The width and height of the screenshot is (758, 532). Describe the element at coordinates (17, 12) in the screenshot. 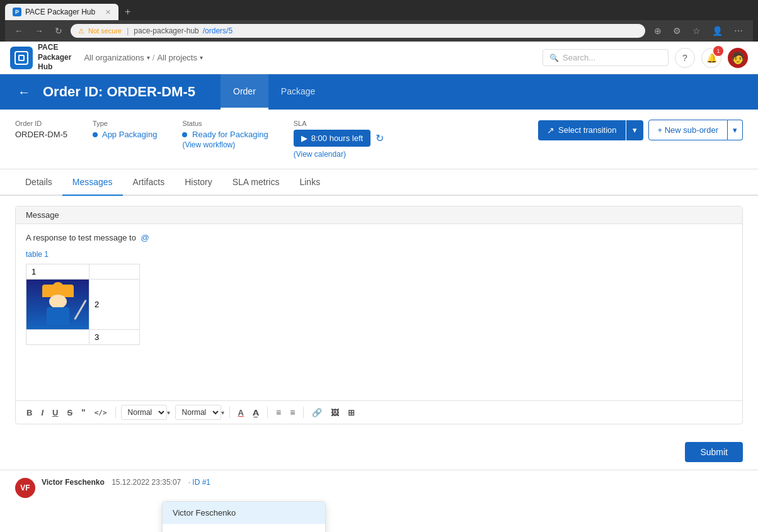

I see `tab-favicon: P` at that location.